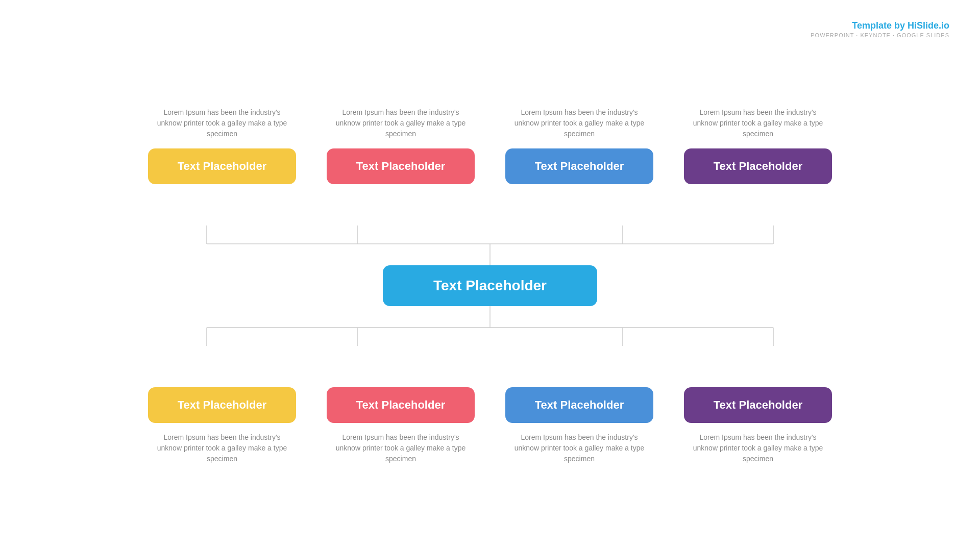  What do you see at coordinates (222, 166) in the screenshot?
I see `top-node-1-box: Text Placeholder` at bounding box center [222, 166].